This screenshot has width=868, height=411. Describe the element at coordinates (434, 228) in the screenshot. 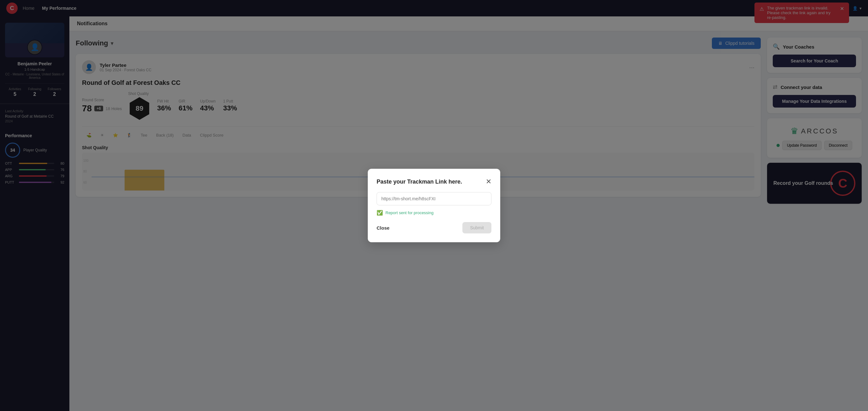

I see `modal-actions: Close Submit` at that location.